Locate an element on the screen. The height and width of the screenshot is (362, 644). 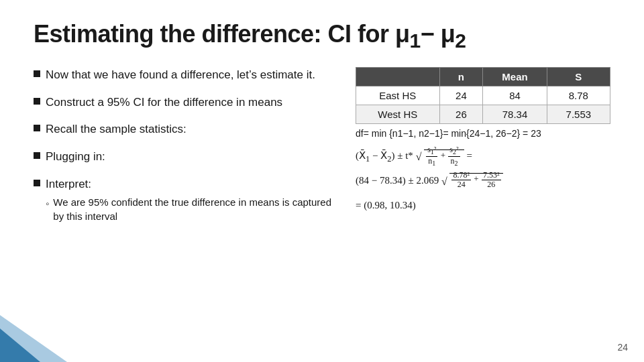
col-header-n: n is located at coordinates (462, 77).